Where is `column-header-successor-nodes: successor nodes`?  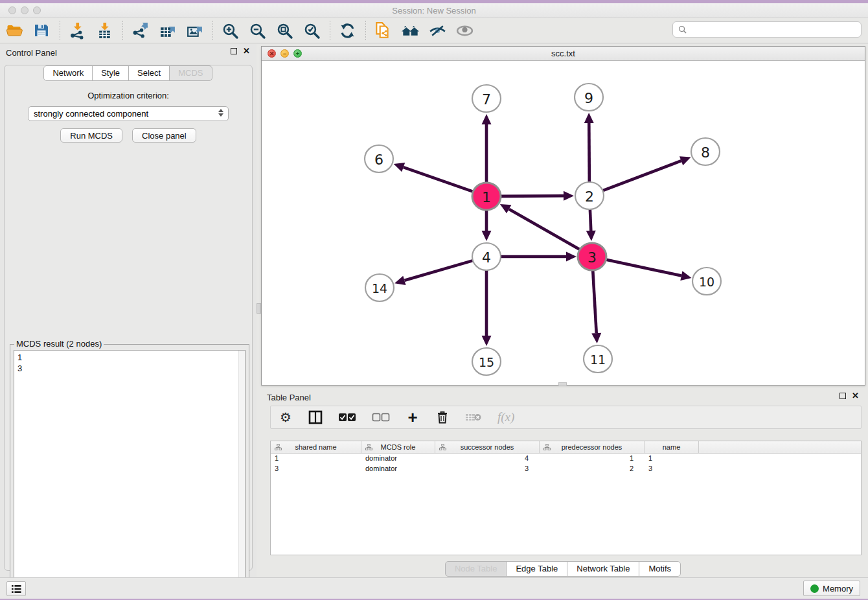 column-header-successor-nodes: successor nodes is located at coordinates (487, 447).